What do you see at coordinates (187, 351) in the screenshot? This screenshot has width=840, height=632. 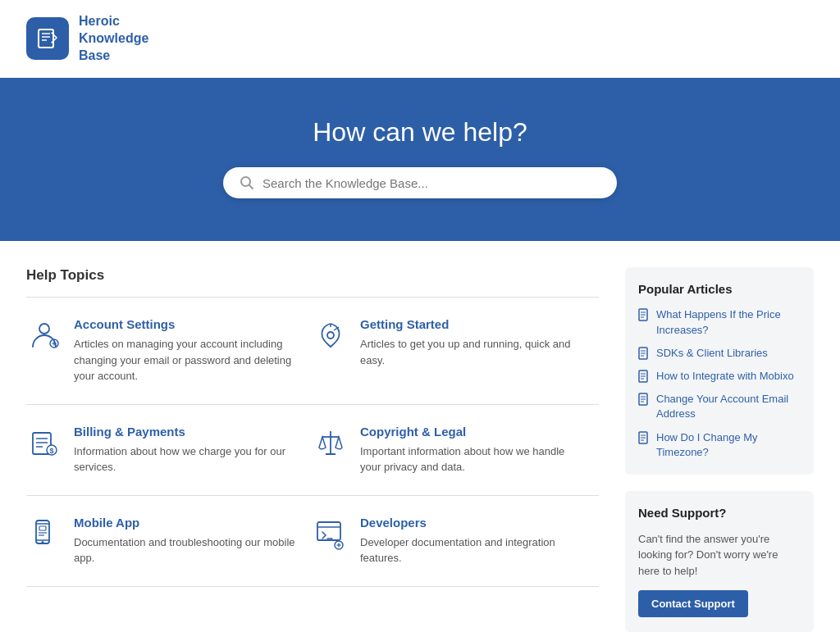 I see `account-settings-text: Account Settings Articles on managing yo…` at bounding box center [187, 351].